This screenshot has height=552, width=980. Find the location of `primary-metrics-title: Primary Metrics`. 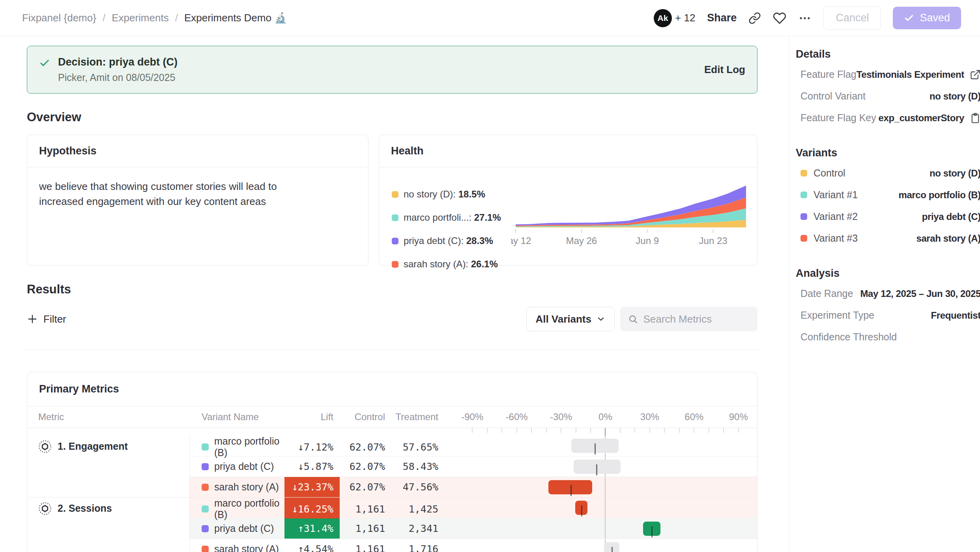

primary-metrics-title: Primary Metrics is located at coordinates (392, 389).